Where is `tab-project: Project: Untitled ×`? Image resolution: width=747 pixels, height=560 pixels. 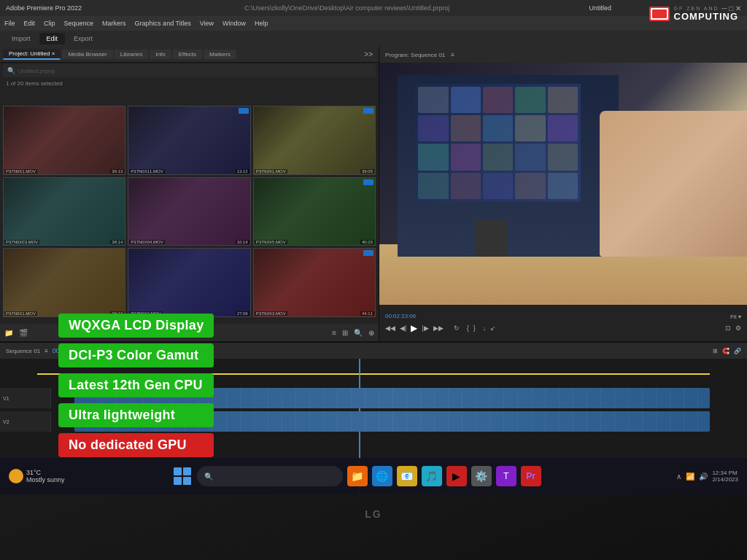 tab-project: Project: Untitled × is located at coordinates (32, 54).